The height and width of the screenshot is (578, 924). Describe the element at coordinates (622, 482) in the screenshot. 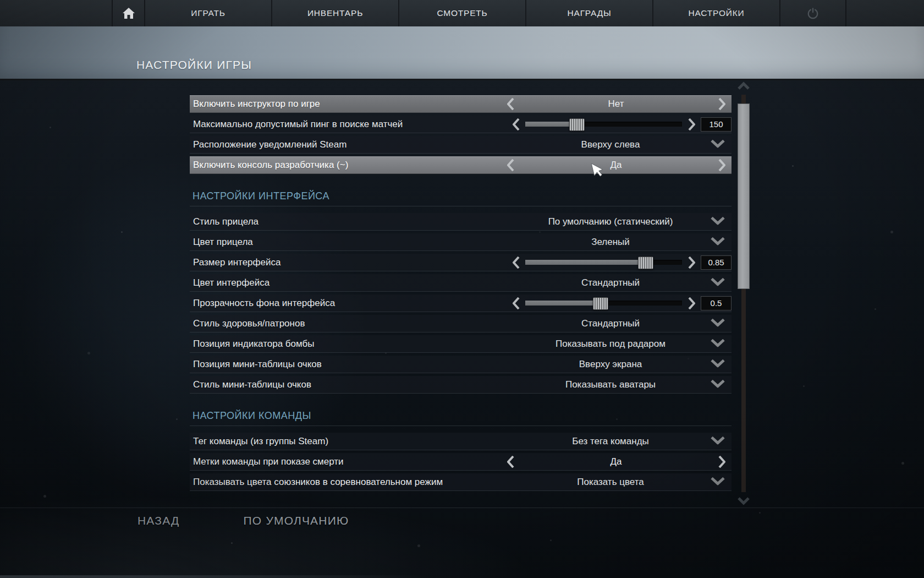

I see `dropdown-control: Показать цвета` at that location.